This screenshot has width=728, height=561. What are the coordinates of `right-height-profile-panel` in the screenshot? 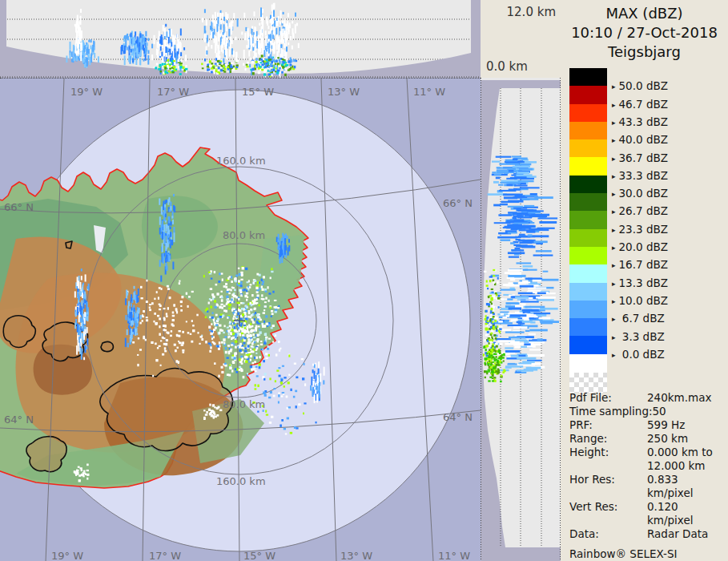 It's located at (521, 319).